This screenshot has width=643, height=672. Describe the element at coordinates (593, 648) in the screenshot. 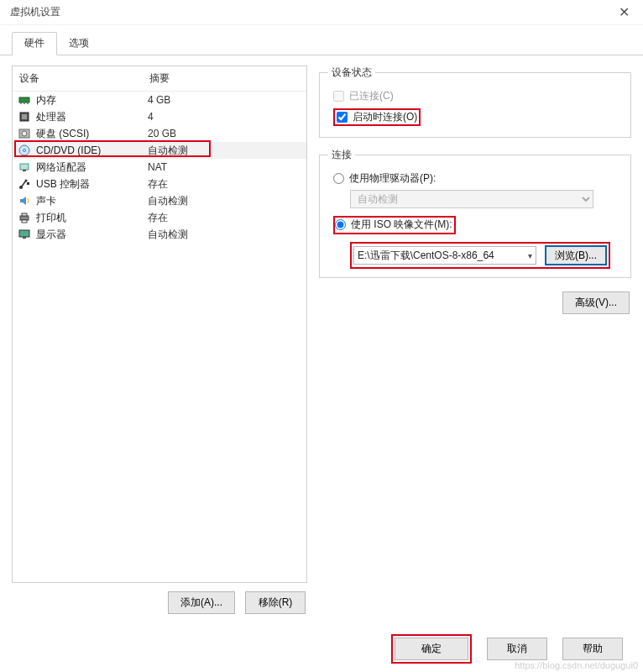

I see `help-button: 帮助` at that location.